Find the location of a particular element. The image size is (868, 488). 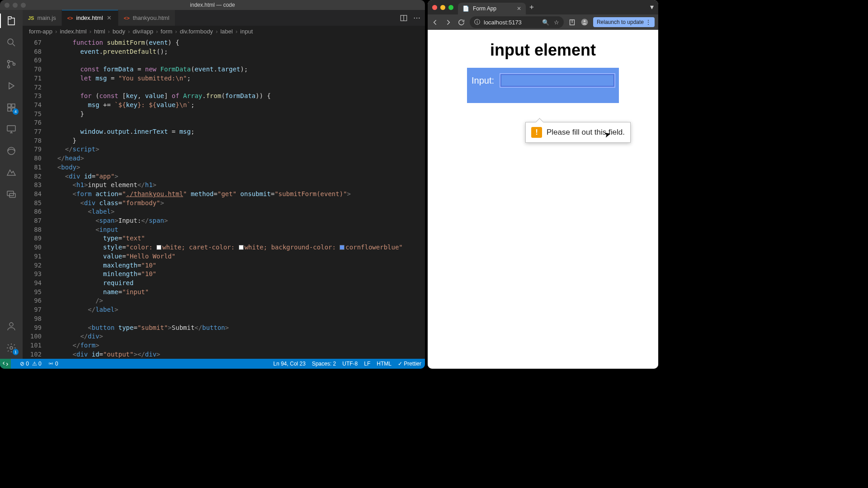

breadcrumb-item: form is located at coordinates (166, 32).